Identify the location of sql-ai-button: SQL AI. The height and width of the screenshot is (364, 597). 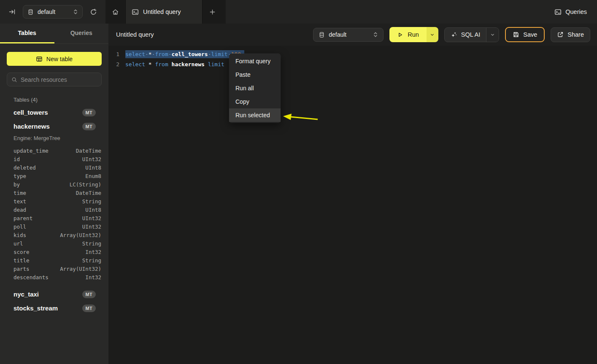
(472, 35).